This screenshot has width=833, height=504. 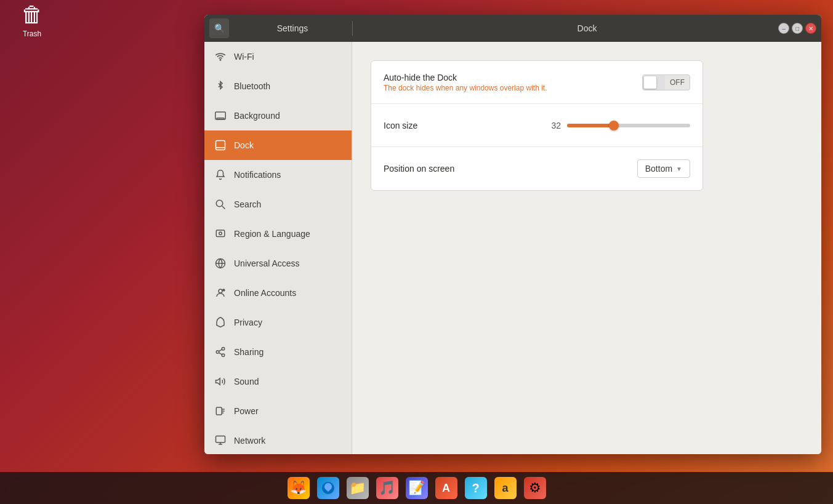 What do you see at coordinates (446, 488) in the screenshot?
I see `taskbar-item-appstore: A` at bounding box center [446, 488].